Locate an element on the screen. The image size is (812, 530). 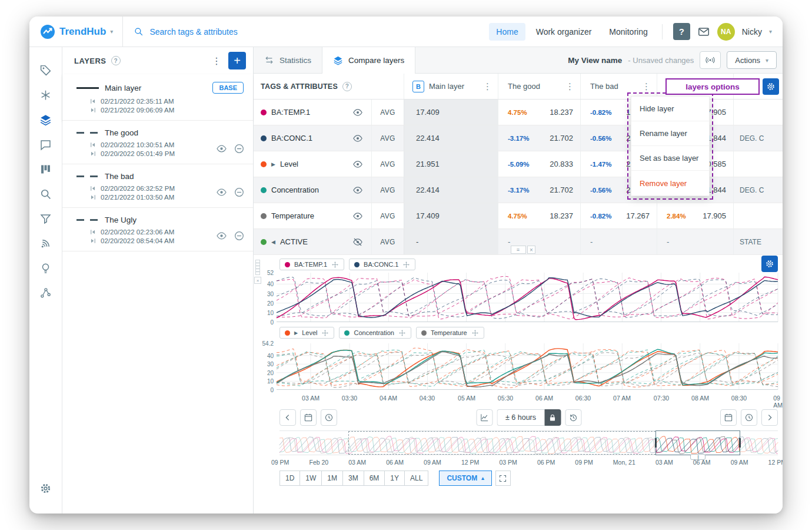
rail-signal-button is located at coordinates (46, 243).